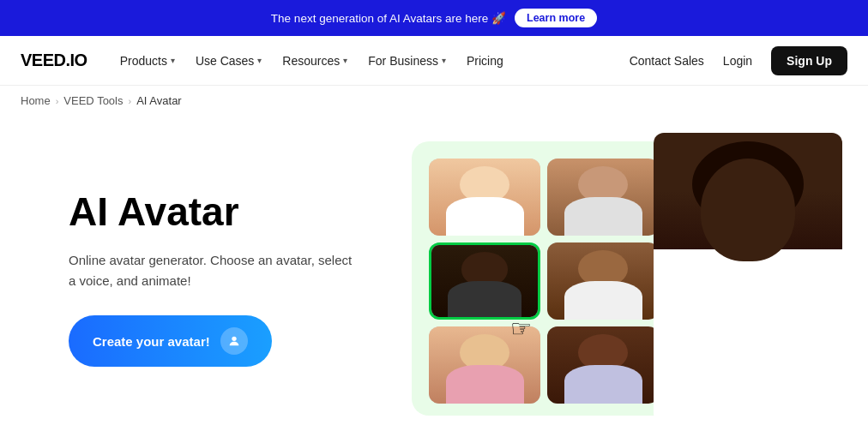 Image resolution: width=868 pixels, height=437 pixels. I want to click on signup-button: Sign Up, so click(810, 61).